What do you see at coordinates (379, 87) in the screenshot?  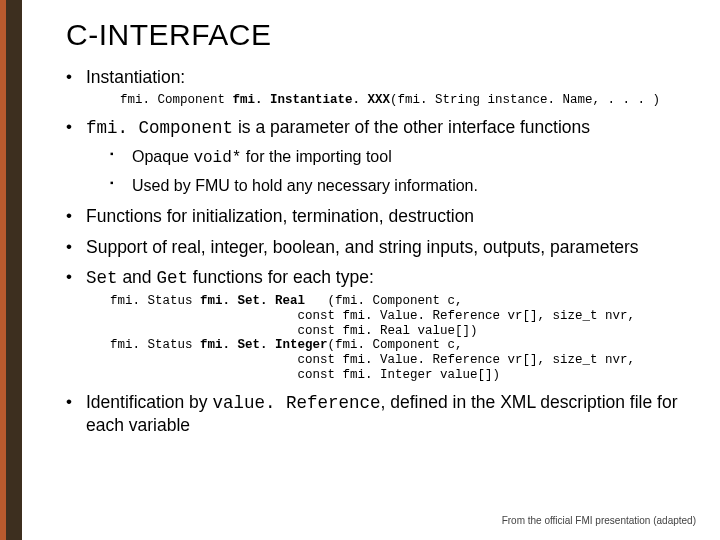 I see `bullet-instantiation: Instantiation: fmi. Component fmi. Insta…` at bounding box center [379, 87].